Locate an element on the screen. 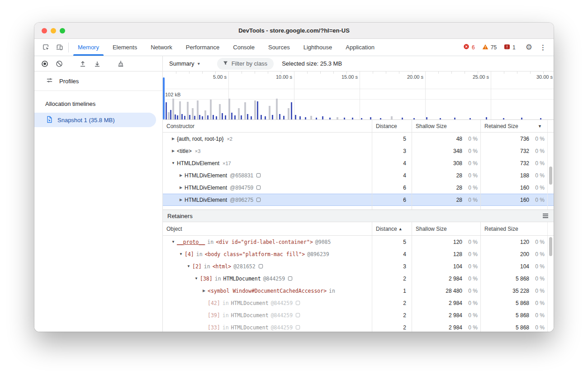  timeline-overview: 102 kB 5.00 s10.00 s15.00 s20.00 s25.00 … is located at coordinates (358, 96).